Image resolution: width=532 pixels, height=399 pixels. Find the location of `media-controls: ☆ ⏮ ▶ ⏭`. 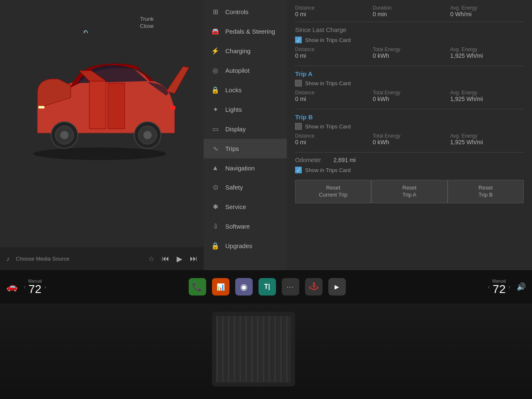

media-controls: ☆ ⏮ ▶ ⏭ is located at coordinates (173, 259).